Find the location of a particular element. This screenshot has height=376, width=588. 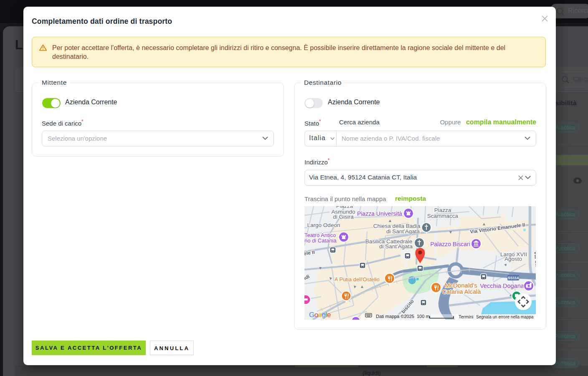

svg-text: A Putia dell'Ostello is located at coordinates (357, 280).